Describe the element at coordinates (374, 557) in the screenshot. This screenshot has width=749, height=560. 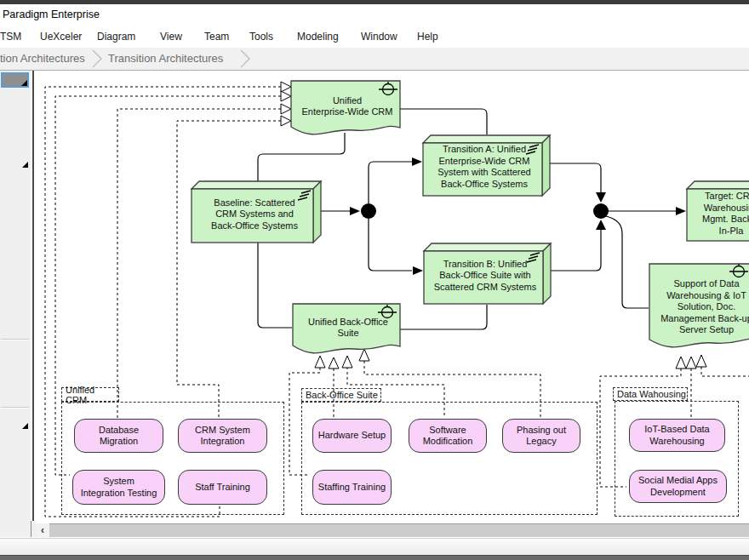
I see `window-bottom-edge` at that location.